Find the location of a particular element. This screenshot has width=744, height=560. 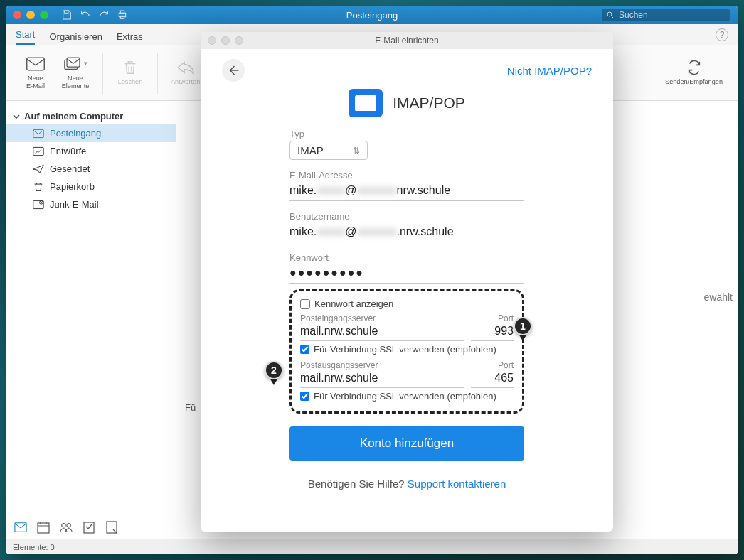

close-window-button is located at coordinates (17, 15).